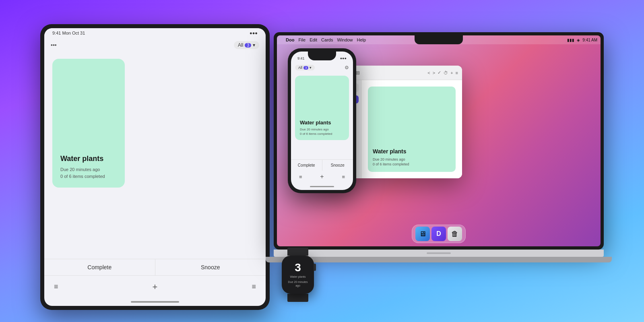  What do you see at coordinates (254, 33) in the screenshot?
I see `ipad-battery-icon: ●●●` at bounding box center [254, 33].